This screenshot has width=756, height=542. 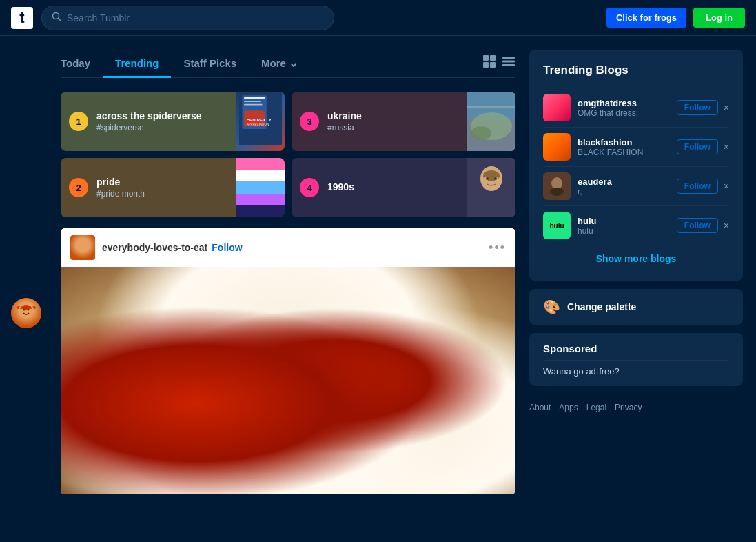 I want to click on trend-rank-ukraine: 3, so click(x=309, y=121).